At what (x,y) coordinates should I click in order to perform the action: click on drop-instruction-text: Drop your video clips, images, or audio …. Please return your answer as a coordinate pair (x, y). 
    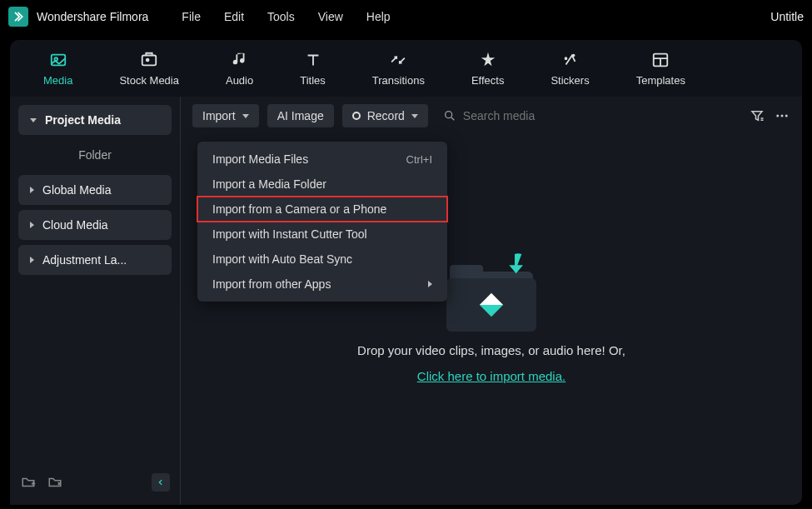
    Looking at the image, I should click on (491, 350).